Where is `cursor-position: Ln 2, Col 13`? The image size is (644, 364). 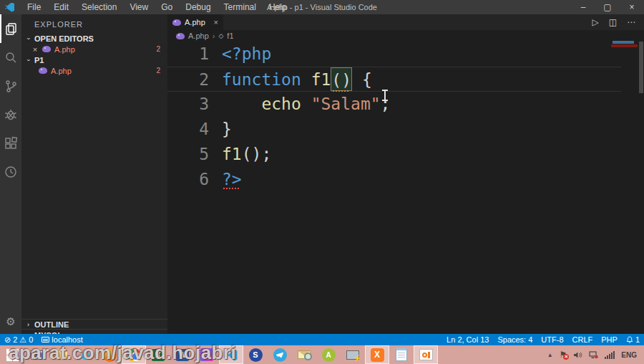
cursor-position: Ln 2, Col 13 is located at coordinates (468, 340).